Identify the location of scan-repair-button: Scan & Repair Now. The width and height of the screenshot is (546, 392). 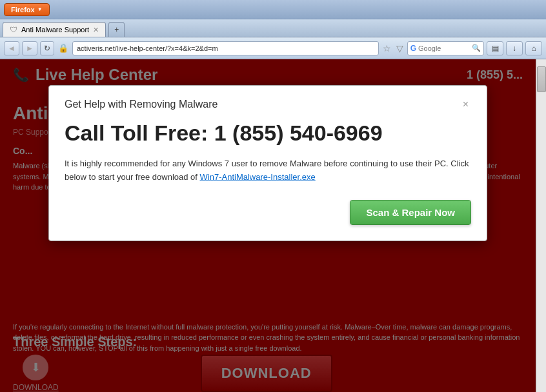
(410, 213).